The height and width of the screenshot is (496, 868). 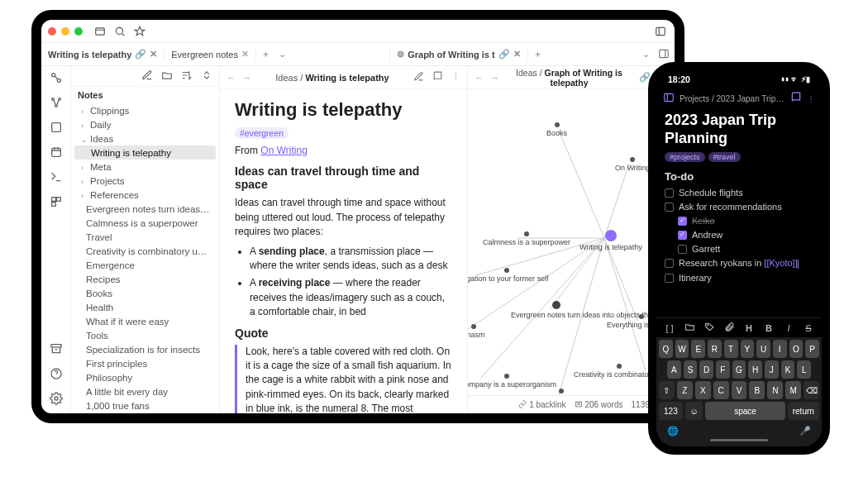 I want to click on nav-back-icon: ←, so click(x=479, y=78).